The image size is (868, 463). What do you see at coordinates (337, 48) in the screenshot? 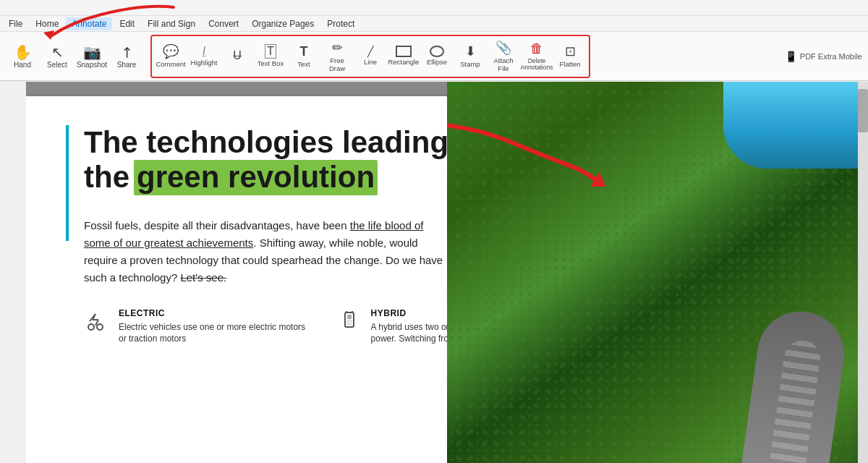
I see `freedraw-icon: ✏` at bounding box center [337, 48].